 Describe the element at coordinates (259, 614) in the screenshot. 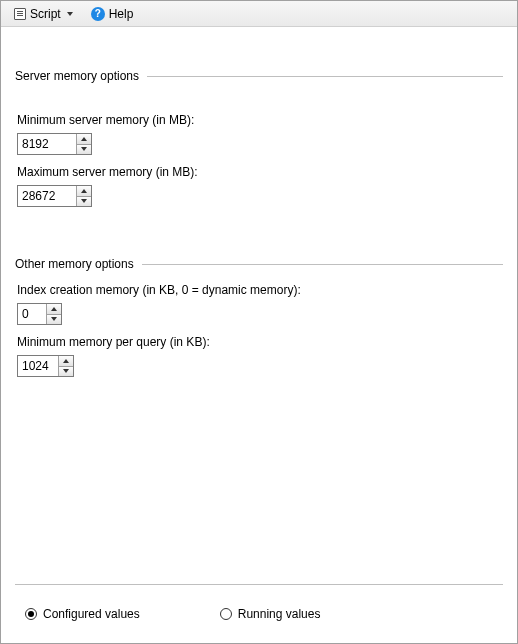

I see `footer: Configured values Running values` at that location.